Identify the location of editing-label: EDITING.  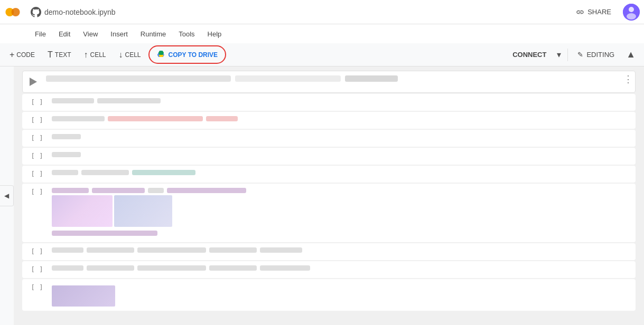
(600, 55).